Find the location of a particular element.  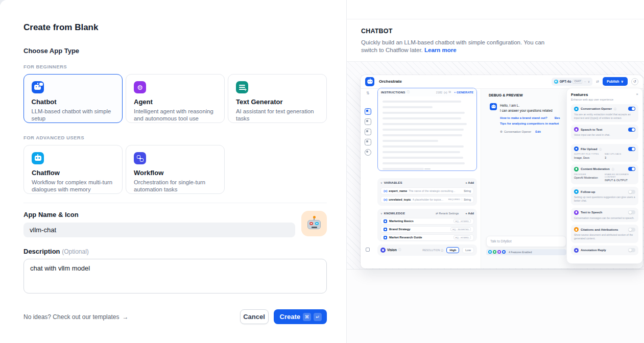

card-title: Chatflow is located at coordinates (73, 173).